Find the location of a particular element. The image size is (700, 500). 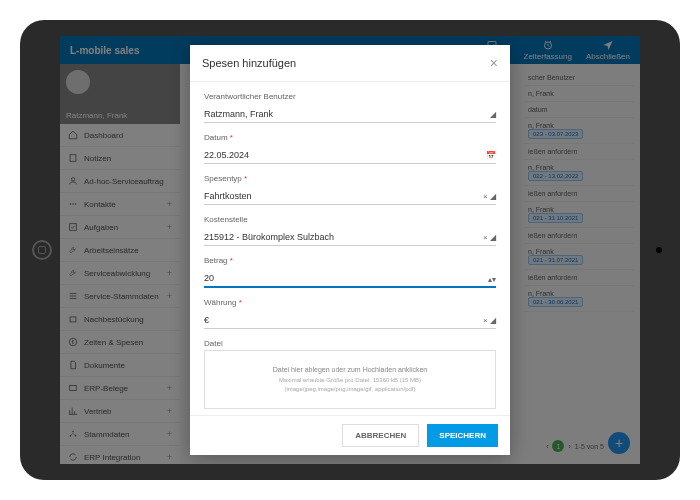

cancel-button: ABBRECHEN is located at coordinates (380, 436).